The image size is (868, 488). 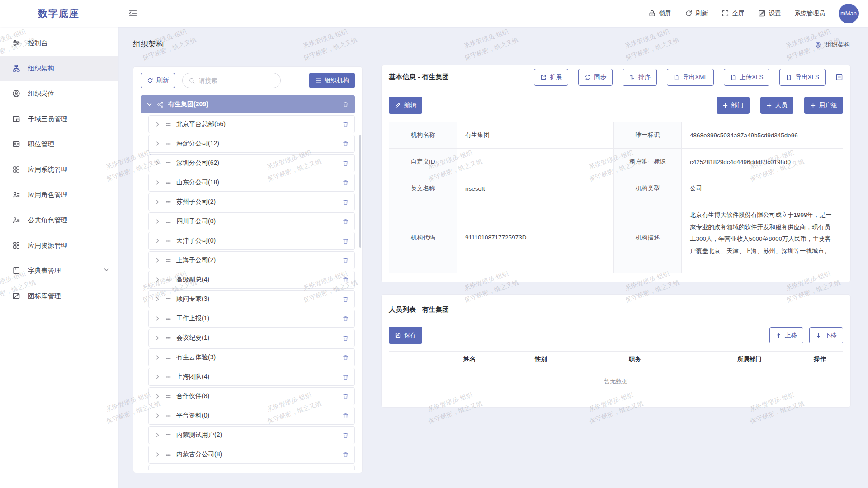 I want to click on edit-button: 编辑, so click(x=406, y=105).